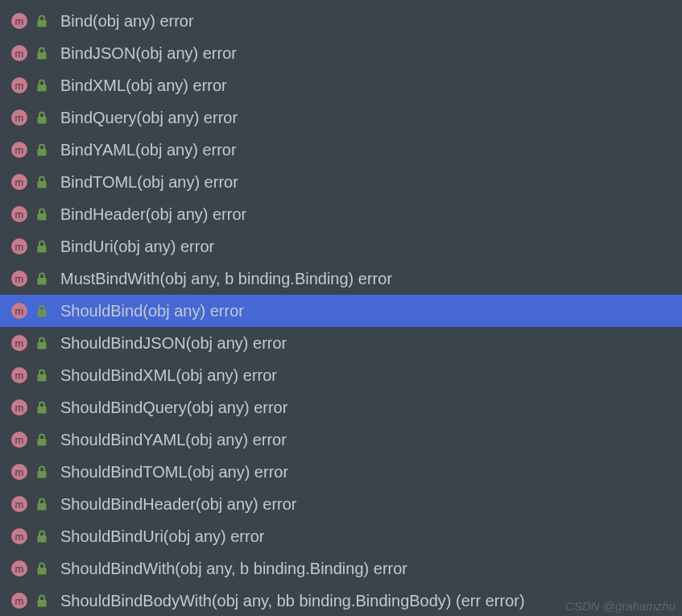 The width and height of the screenshot is (682, 616). What do you see at coordinates (123, 343) in the screenshot?
I see `method-name: ShouldBindJSON` at bounding box center [123, 343].